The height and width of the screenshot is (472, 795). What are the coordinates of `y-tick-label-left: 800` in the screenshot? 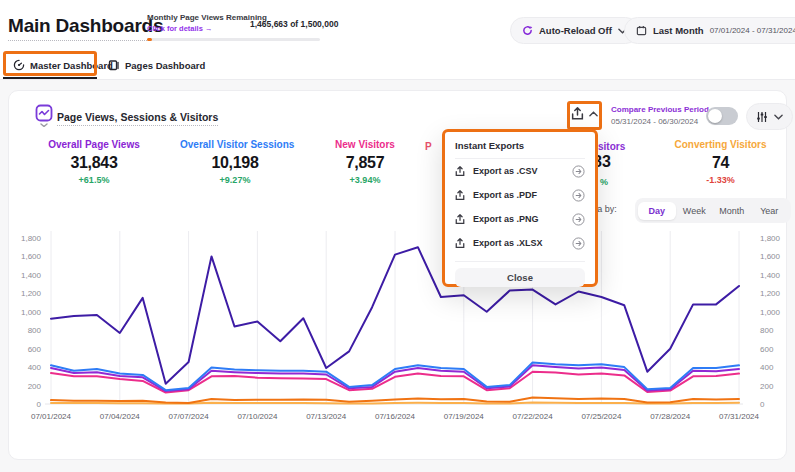 It's located at (35, 330).